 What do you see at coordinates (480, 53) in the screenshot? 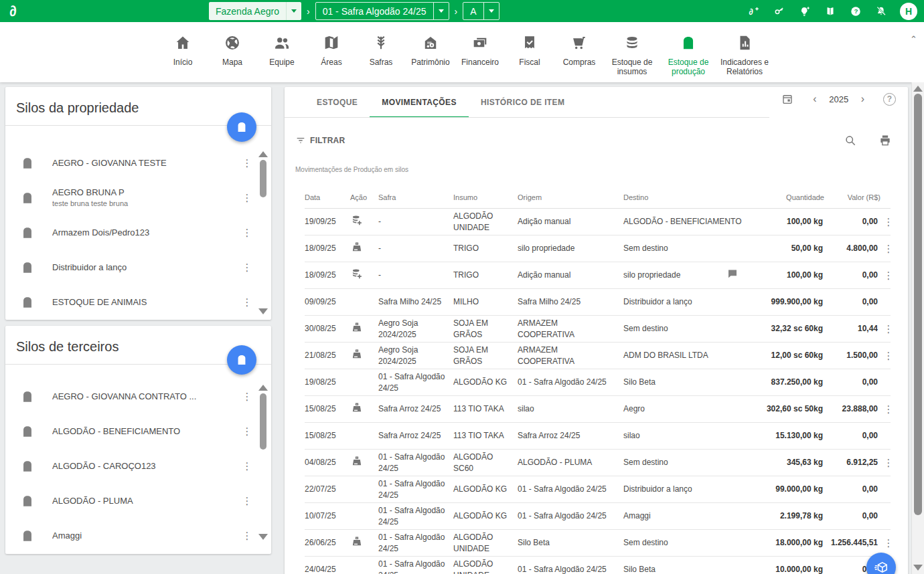
I see `nav-item-financeiro: Financeiro` at bounding box center [480, 53].